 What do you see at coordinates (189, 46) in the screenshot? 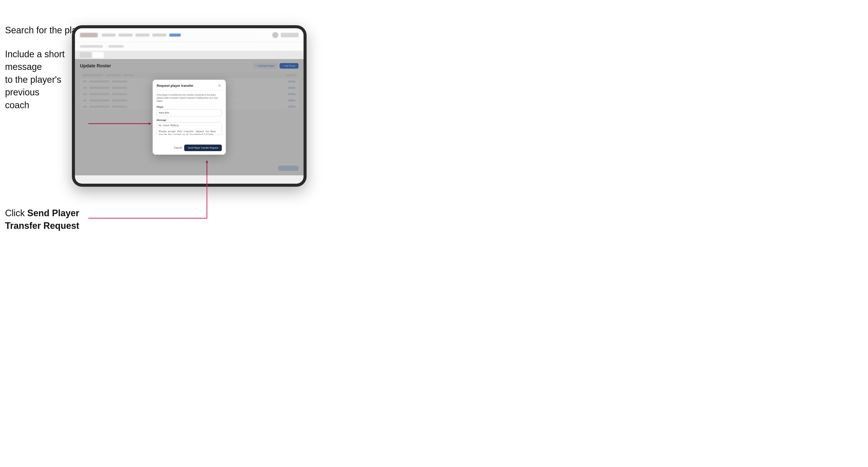
I see `sub-header: ›` at bounding box center [189, 46].